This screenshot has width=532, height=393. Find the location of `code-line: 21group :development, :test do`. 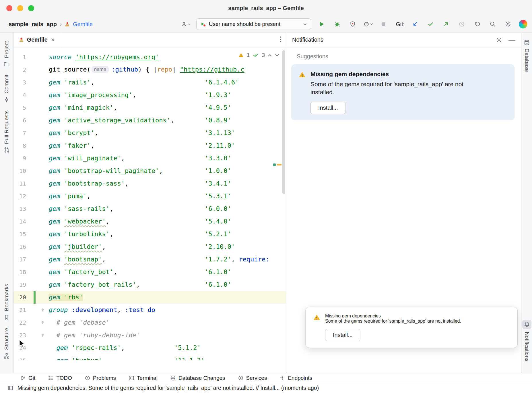

code-line: 21group :development, :test do is located at coordinates (150, 310).